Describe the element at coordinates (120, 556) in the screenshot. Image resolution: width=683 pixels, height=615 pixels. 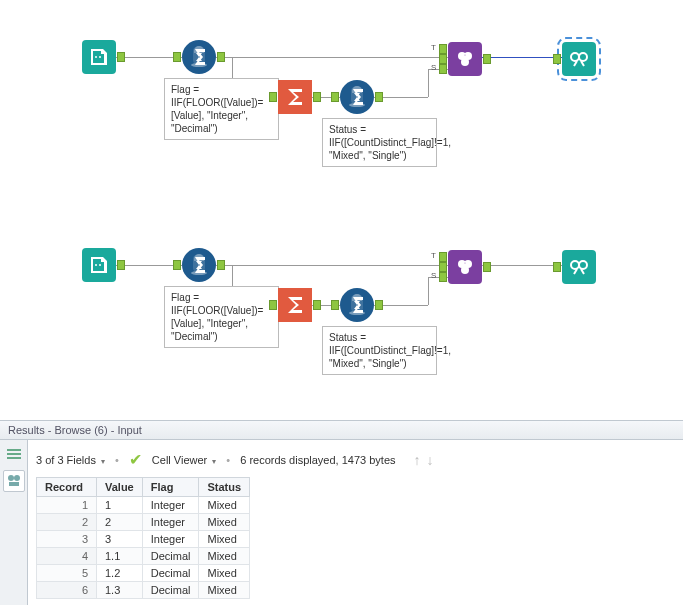
I see `table-cell: 1.1` at that location.